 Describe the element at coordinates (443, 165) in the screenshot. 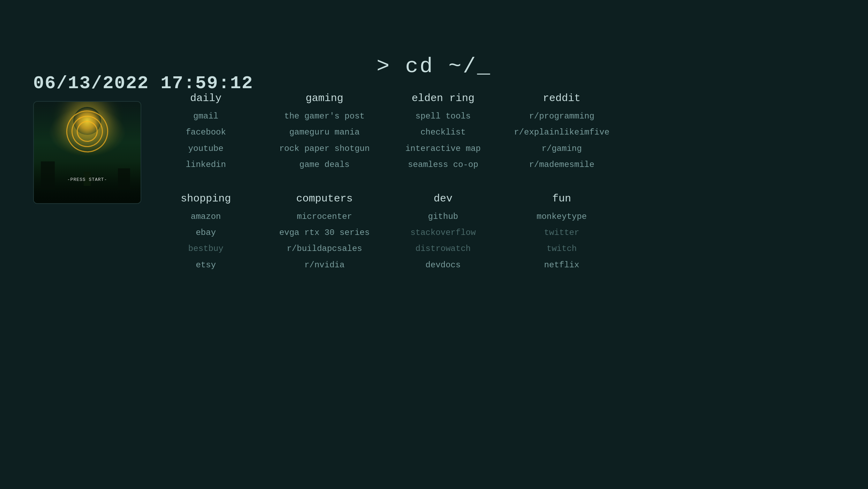

I see `link-seamless-co-op: seamless co-op` at that location.